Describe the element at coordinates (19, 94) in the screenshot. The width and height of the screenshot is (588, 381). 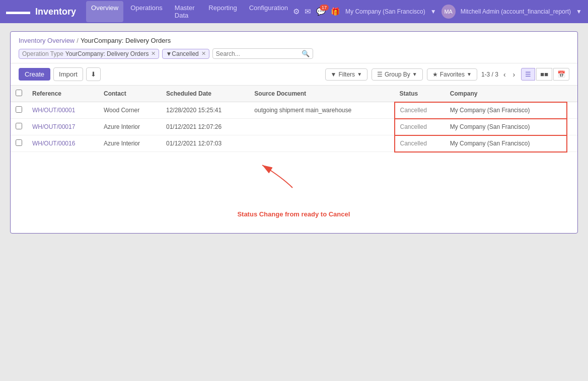
I see `col-checkbox` at that location.